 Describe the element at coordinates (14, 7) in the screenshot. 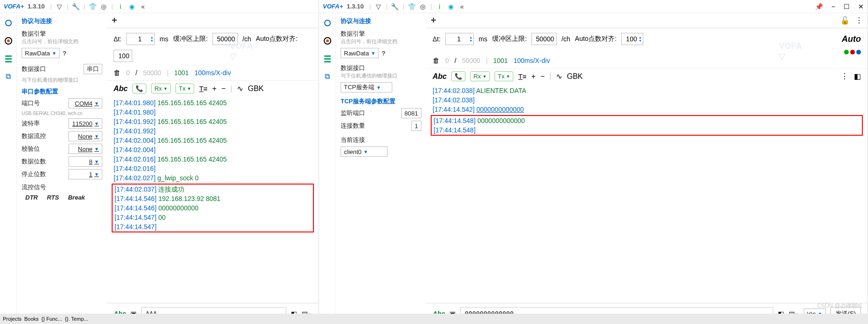

I see `brand: VOFA+` at that location.